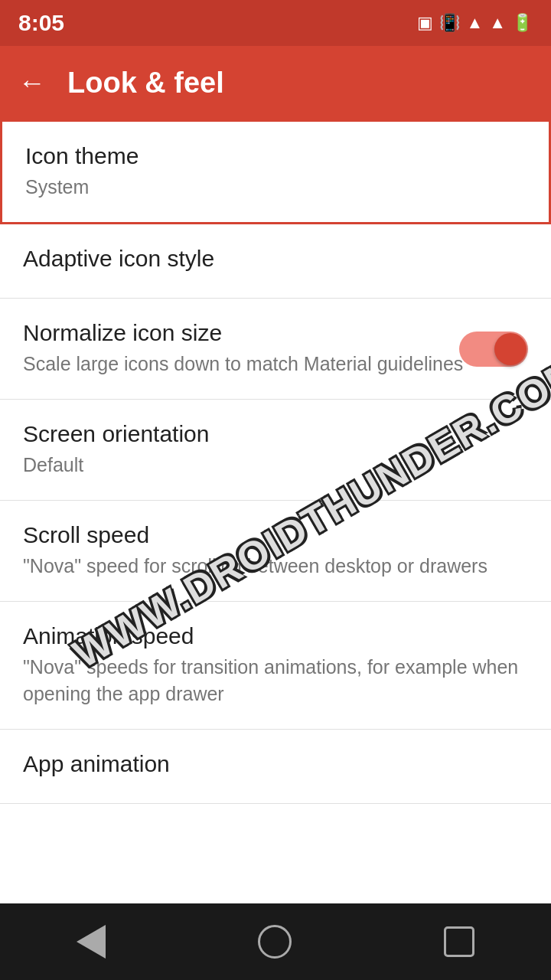  Describe the element at coordinates (494, 349) in the screenshot. I see `toggle-normalize-icon-size` at that location.